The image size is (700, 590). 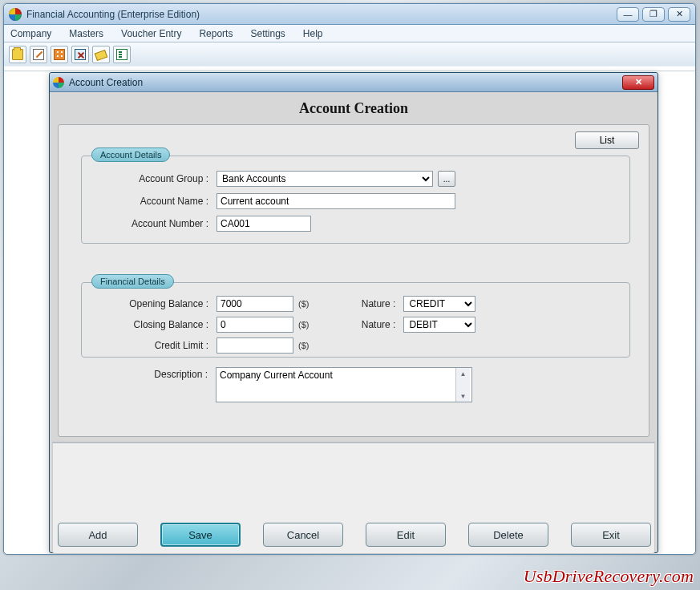 What do you see at coordinates (354, 83) in the screenshot?
I see `dialog-titlebar: Account Creation ✕` at bounding box center [354, 83].